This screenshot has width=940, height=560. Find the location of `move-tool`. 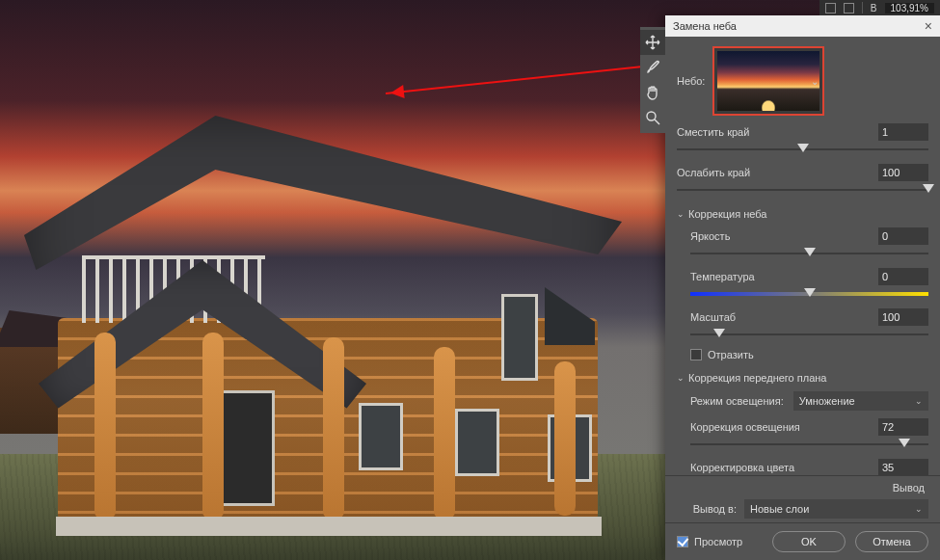

move-tool is located at coordinates (653, 42).